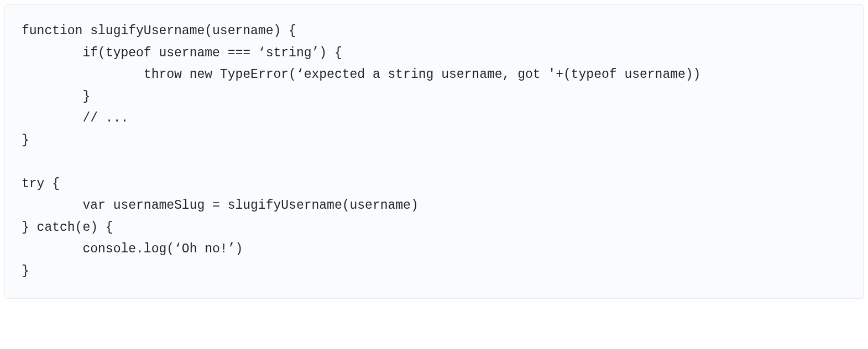 The image size is (868, 349). Describe the element at coordinates (159, 31) in the screenshot. I see `code-line: function slugifyUsername(username) {` at that location.